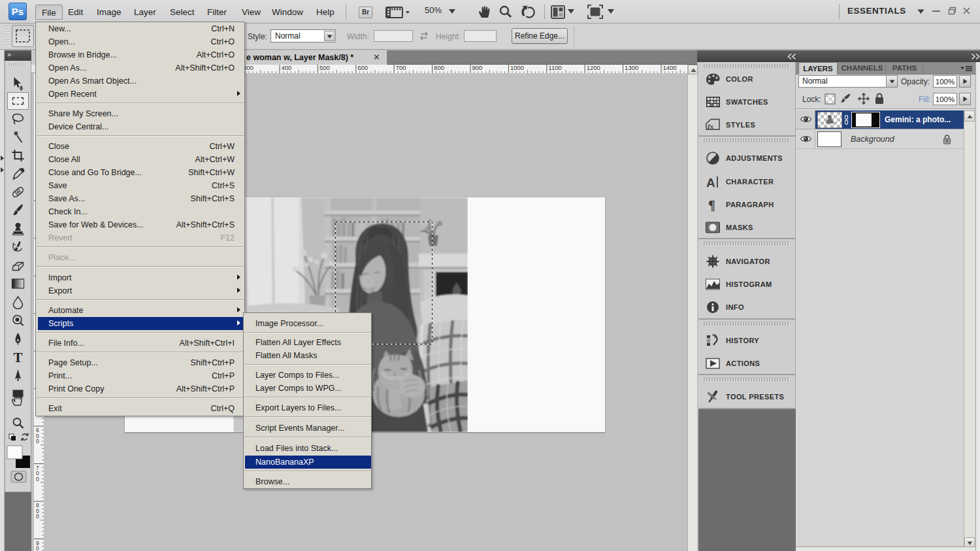 The image size is (980, 551). I want to click on svg-text: 800, so click(439, 68).